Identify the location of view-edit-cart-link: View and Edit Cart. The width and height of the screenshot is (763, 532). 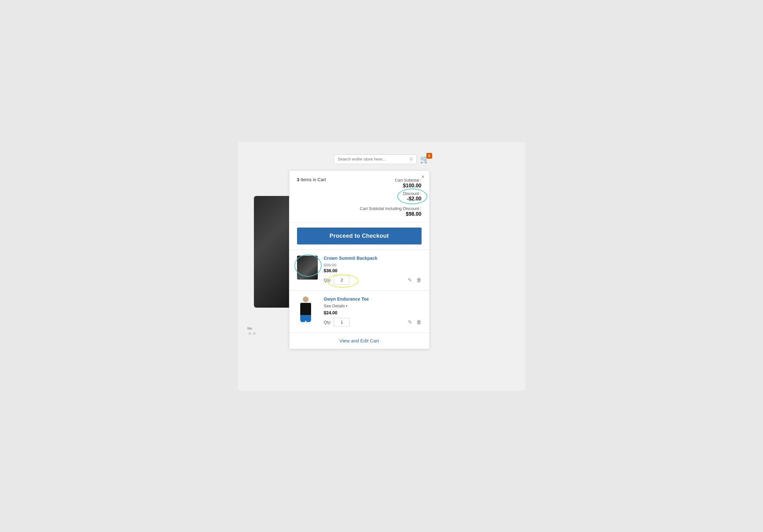
(360, 341).